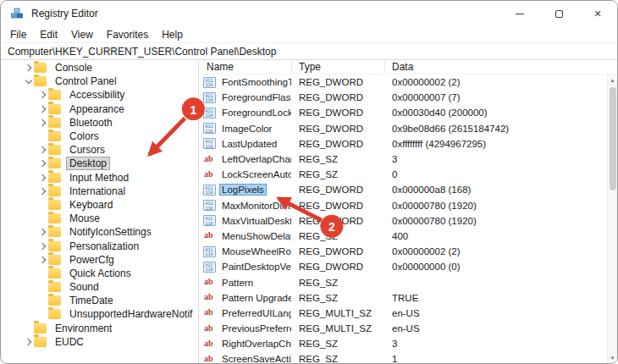 The width and height of the screenshot is (618, 364). Describe the element at coordinates (408, 129) in the screenshot. I see `value-row-imagecolor: ImageColorREG_DWORD0x9be08d66 (261518474…` at that location.